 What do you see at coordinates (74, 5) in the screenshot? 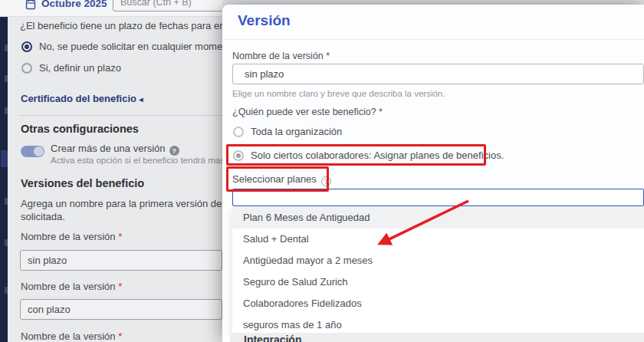
I see `period-selector: Octubre 2025` at bounding box center [74, 5].